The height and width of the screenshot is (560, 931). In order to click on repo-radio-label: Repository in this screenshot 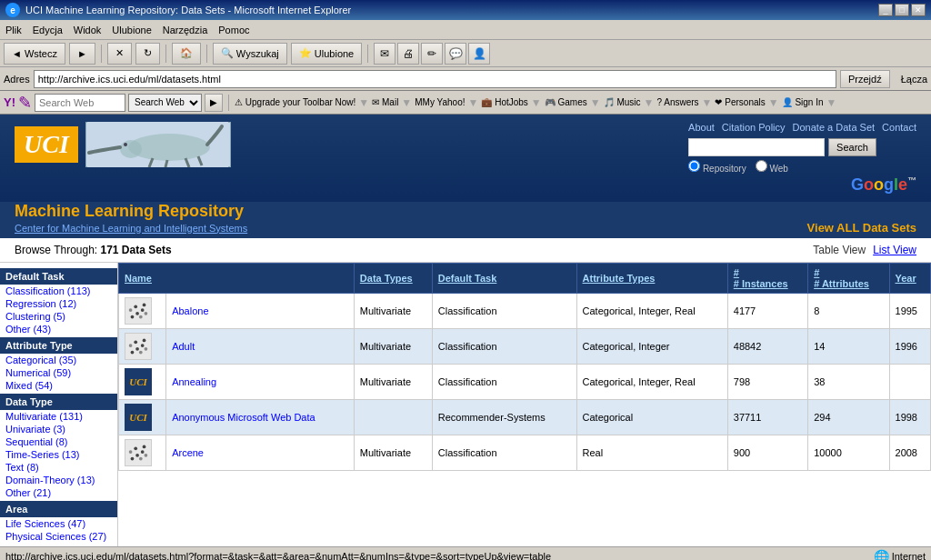, I will do `click(717, 167)`.